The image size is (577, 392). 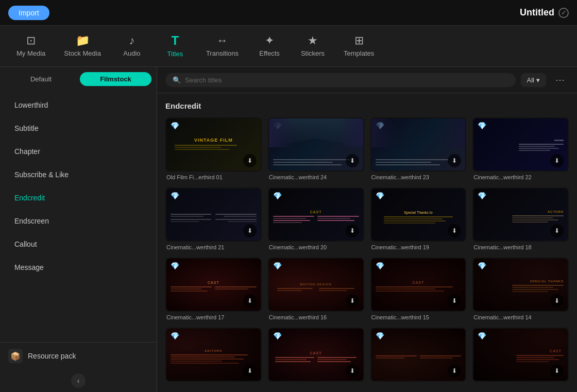 I want to click on resource-pack-label: Resource pack, so click(x=52, y=356).